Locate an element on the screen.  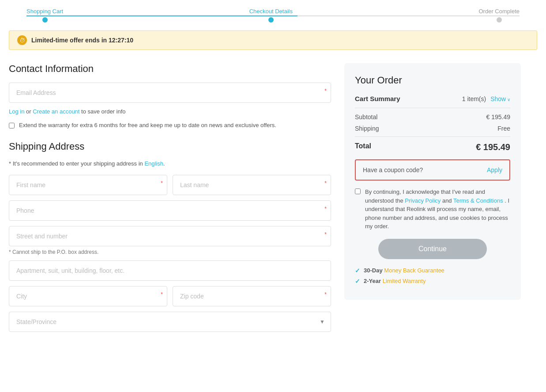
apartment-field-wrapper is located at coordinates (170, 271).